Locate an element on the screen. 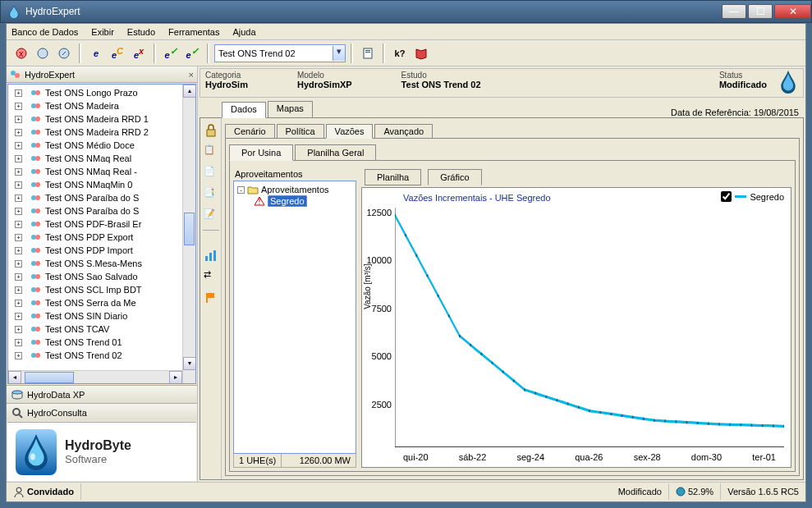 This screenshot has height=508, width=812. tab-planilha-geral: Planilha Geral is located at coordinates (335, 153).